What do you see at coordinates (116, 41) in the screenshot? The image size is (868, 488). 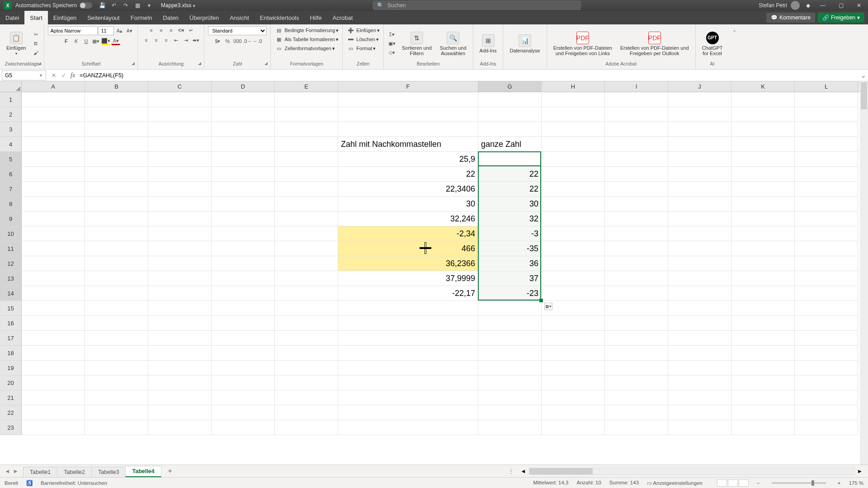 I see `font-color-icon: A▾` at bounding box center [116, 41].